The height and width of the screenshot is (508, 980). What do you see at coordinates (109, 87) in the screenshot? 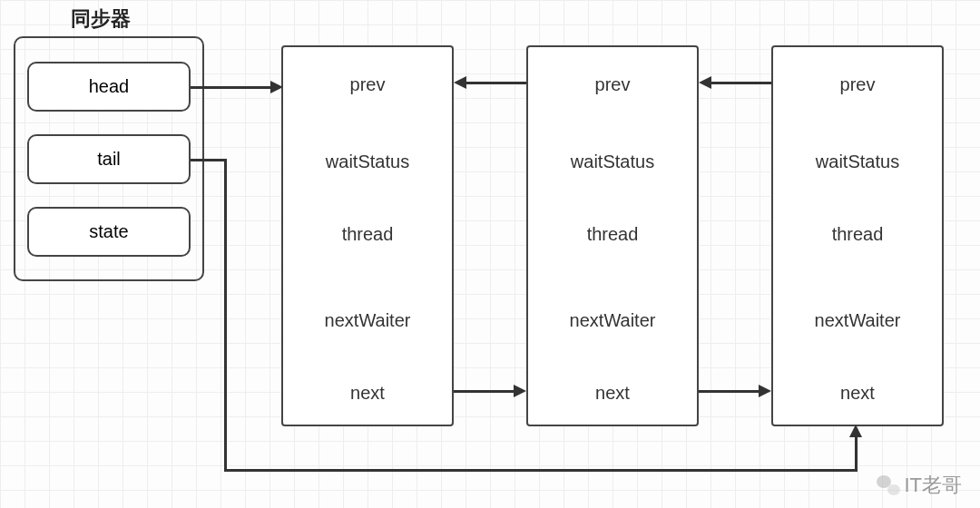
I see `sync-field-head-label: head` at bounding box center [109, 87].